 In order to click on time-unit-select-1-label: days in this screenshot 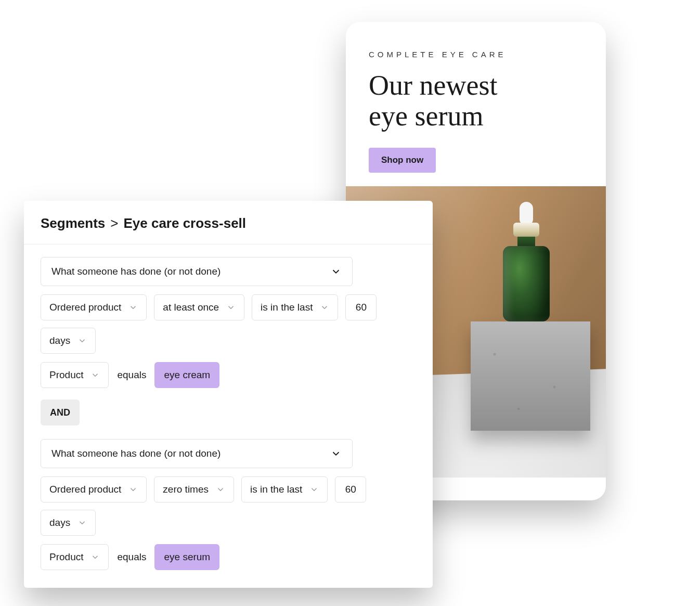, I will do `click(60, 341)`.